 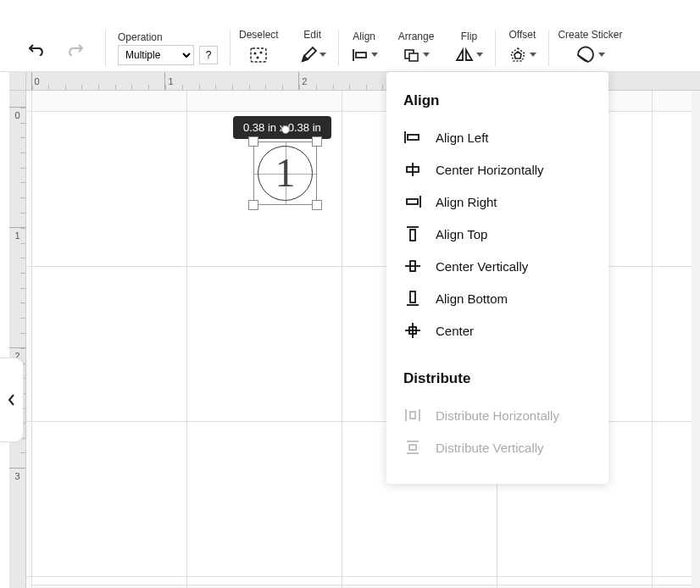 I want to click on ruler-corner, so click(x=18, y=81).